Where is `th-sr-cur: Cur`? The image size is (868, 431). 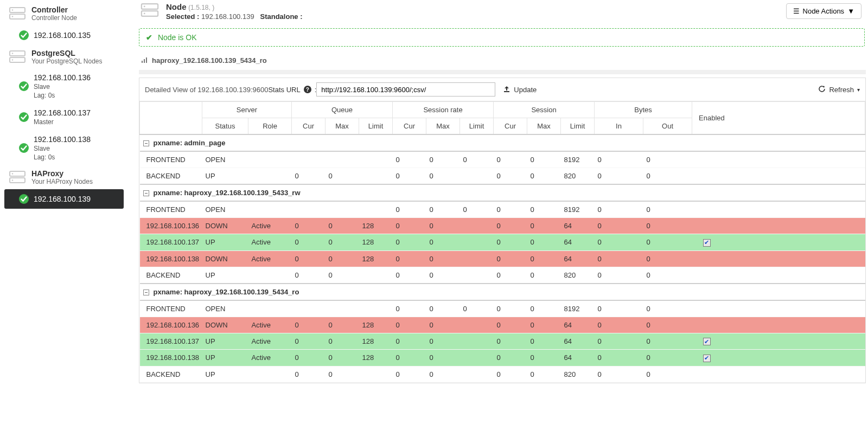
th-sr-cur: Cur is located at coordinates (410, 127).